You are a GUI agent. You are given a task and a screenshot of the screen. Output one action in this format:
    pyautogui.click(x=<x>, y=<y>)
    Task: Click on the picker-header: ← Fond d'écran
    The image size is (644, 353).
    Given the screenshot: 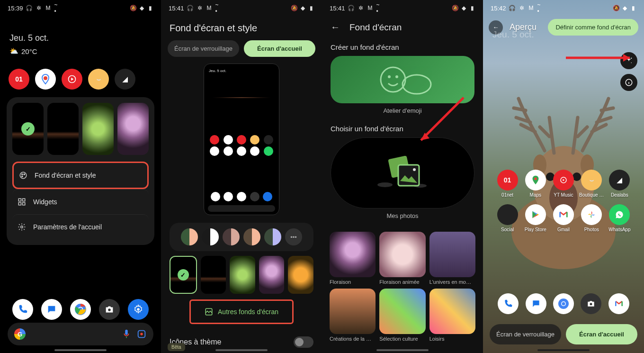 What is the action you would take?
    pyautogui.click(x=402, y=27)
    